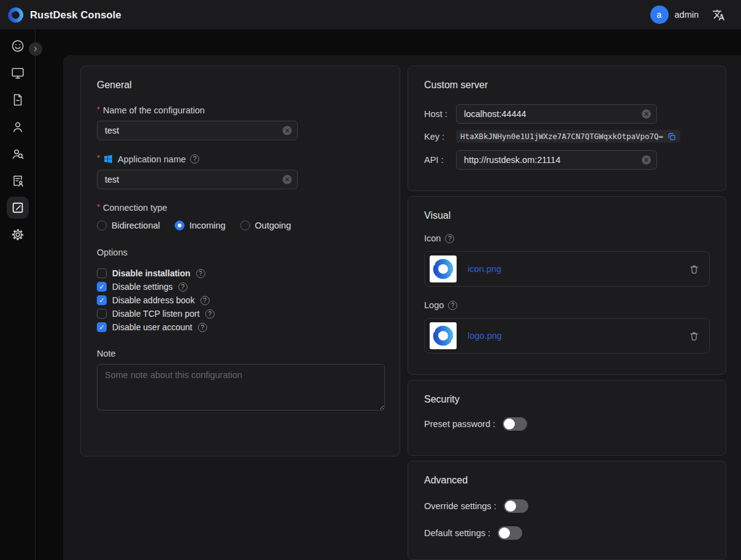 The height and width of the screenshot is (560, 741). What do you see at coordinates (197, 131) in the screenshot?
I see `config-name-input` at bounding box center [197, 131].